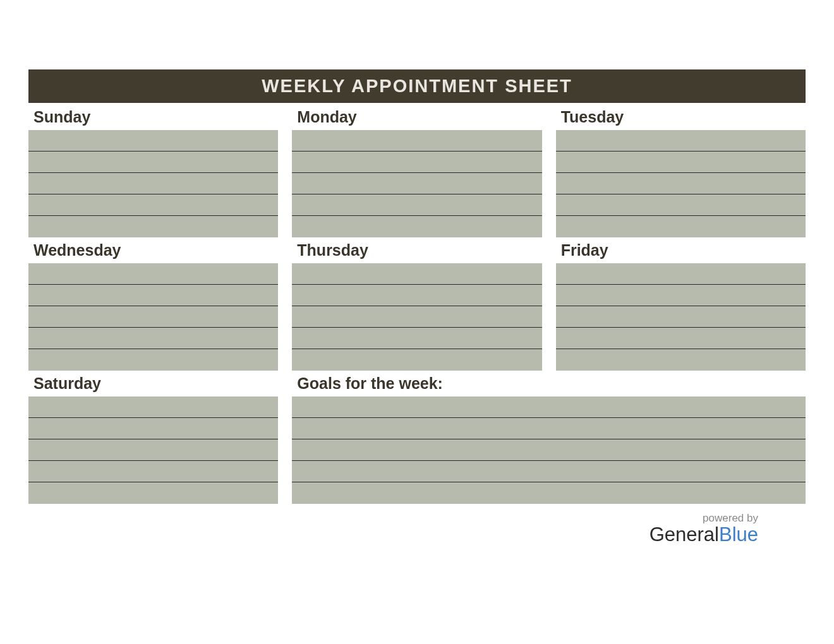  Describe the element at coordinates (153, 170) in the screenshot. I see `day-sunday: Sunday` at that location.